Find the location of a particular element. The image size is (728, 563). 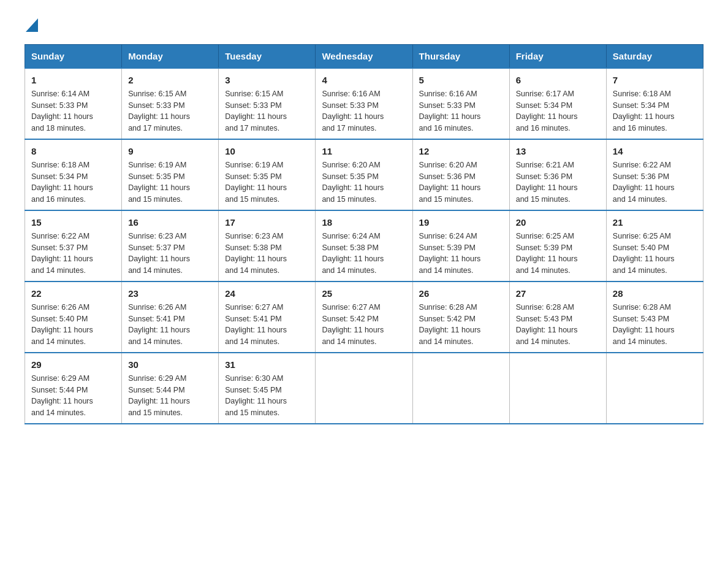

calendar-cell: 22 Sunrise: 6:26 AMSunset: 5:40 PMDaylig… is located at coordinates (74, 317).